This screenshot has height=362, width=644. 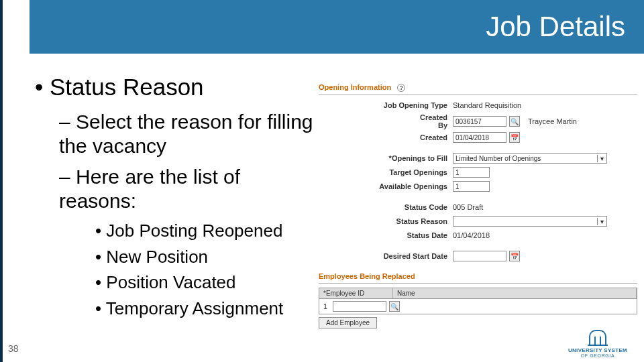 What do you see at coordinates (480, 256) in the screenshot?
I see `input-desired-start-date` at bounding box center [480, 256].